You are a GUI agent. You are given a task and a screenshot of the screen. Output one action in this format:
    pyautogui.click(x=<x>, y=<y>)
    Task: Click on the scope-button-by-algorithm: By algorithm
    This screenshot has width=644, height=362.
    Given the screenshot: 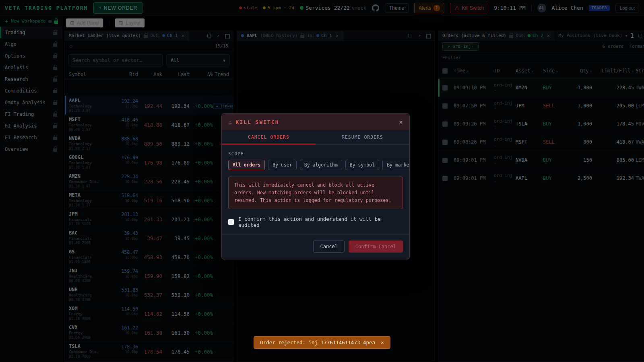 What is the action you would take?
    pyautogui.click(x=321, y=165)
    